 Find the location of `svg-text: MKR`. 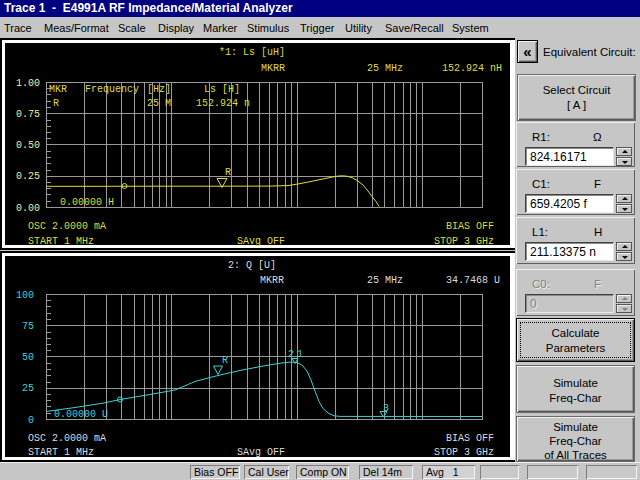

svg-text: MKR is located at coordinates (58, 90).